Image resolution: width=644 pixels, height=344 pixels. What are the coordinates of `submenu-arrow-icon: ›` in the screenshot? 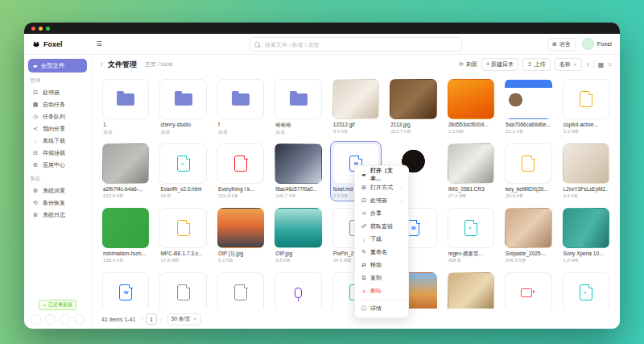 It's located at (402, 201).